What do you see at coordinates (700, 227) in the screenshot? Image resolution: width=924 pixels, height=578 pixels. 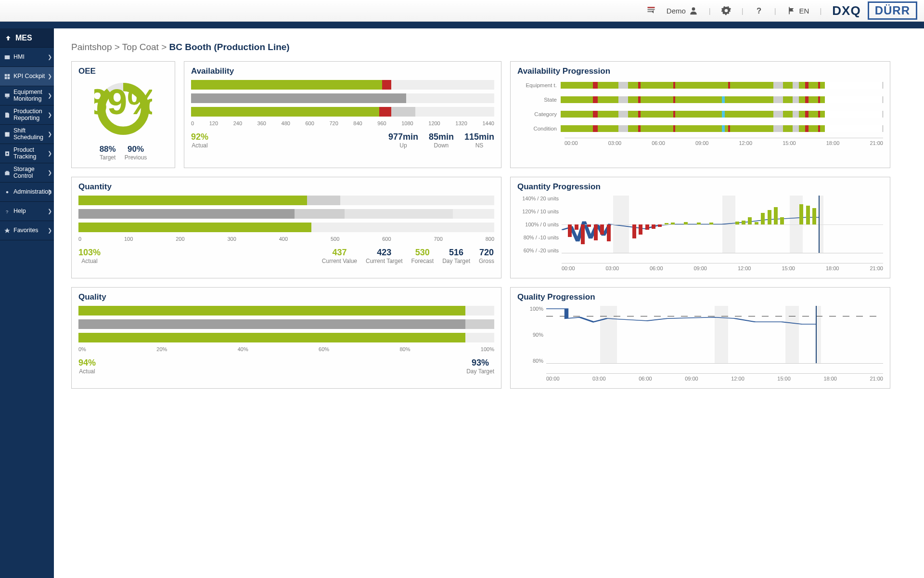 I see `card-quantity-progression: Quantity Progression 140% / 20 units120%…` at bounding box center [700, 227].